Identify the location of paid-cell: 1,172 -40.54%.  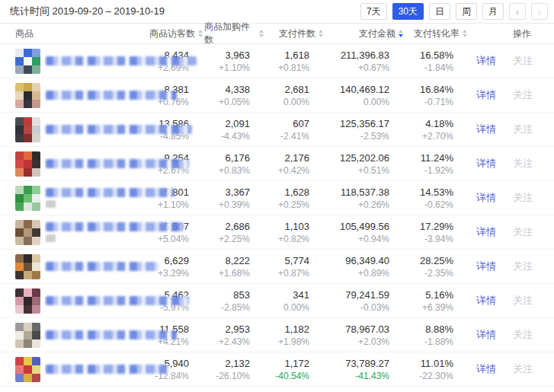
(295, 370).